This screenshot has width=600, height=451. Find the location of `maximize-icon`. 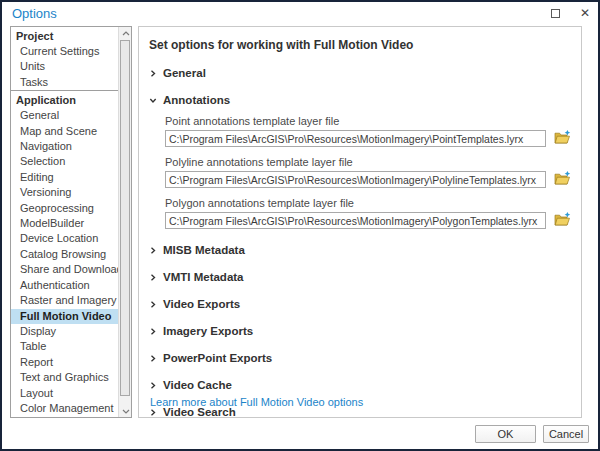

maximize-icon is located at coordinates (556, 14).